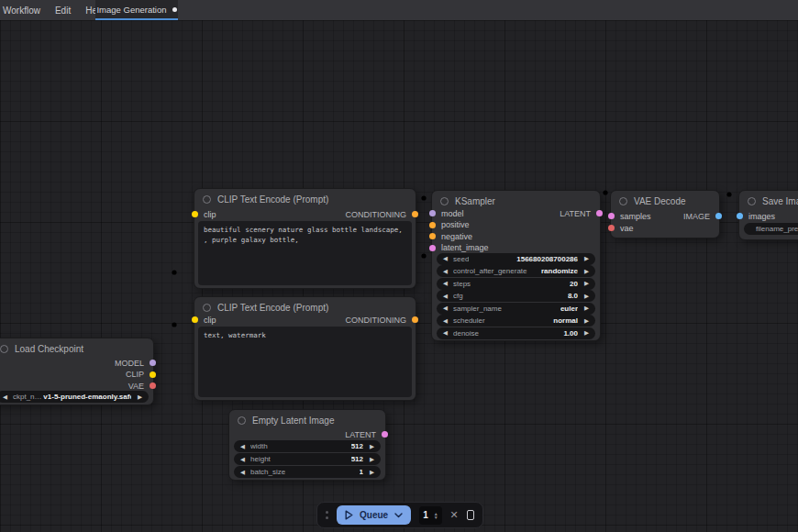 The height and width of the screenshot is (532, 798). I want to click on node-ksampler: KSampler LATENT model positive negative …, so click(515, 266).